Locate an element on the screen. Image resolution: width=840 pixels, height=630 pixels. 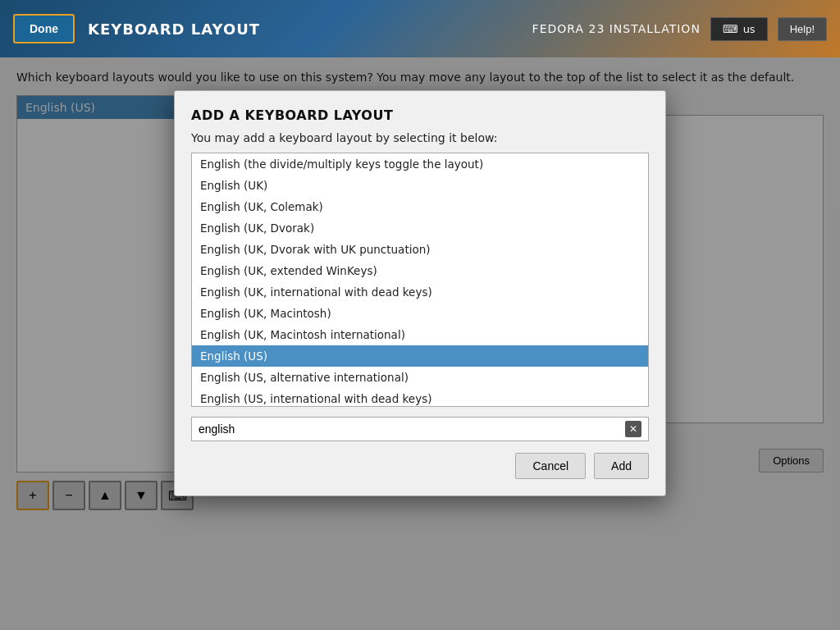
list-item: English (UK, international with dead key… is located at coordinates (420, 292).